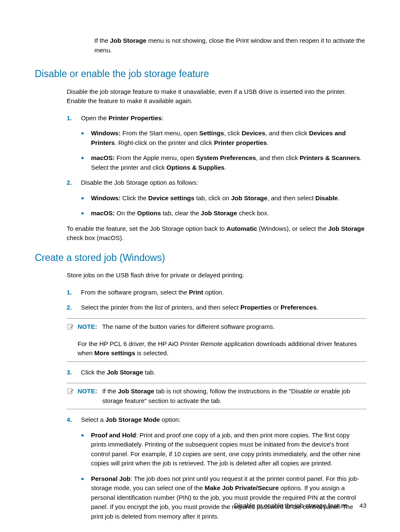  What do you see at coordinates (291, 505) in the screenshot?
I see `footer-title: Disable or enable the job storage featur…` at bounding box center [291, 505].